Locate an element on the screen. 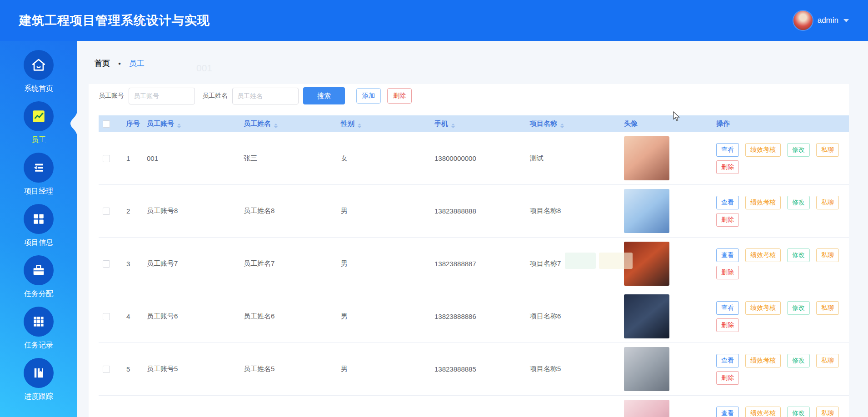  breadcrumb: 首页 ● 员工 is located at coordinates (120, 64).